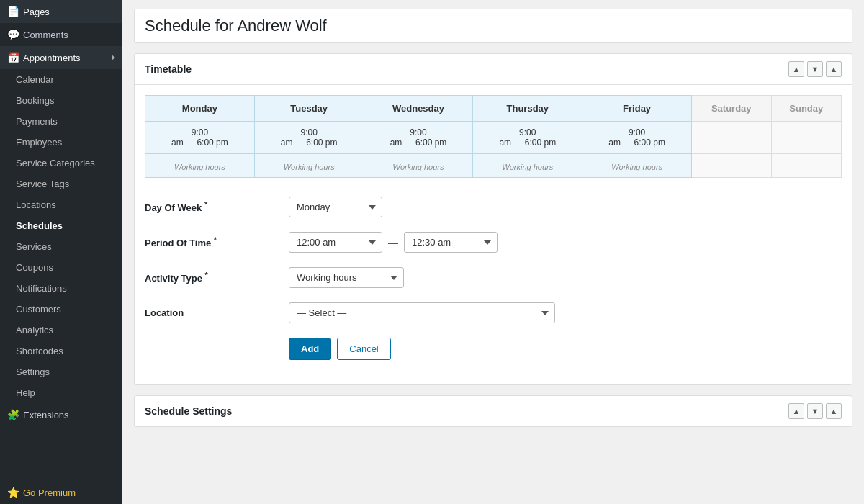 The height and width of the screenshot is (504, 864). Describe the element at coordinates (61, 143) in the screenshot. I see `sidebar-item-employees: Employees` at that location.